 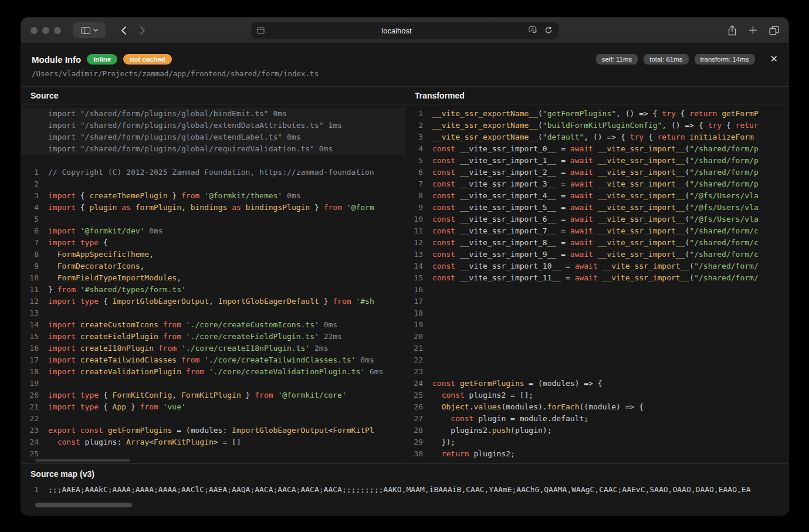 What do you see at coordinates (83, 505) in the screenshot?
I see `horizontal-scrollbar-thumb` at bounding box center [83, 505].